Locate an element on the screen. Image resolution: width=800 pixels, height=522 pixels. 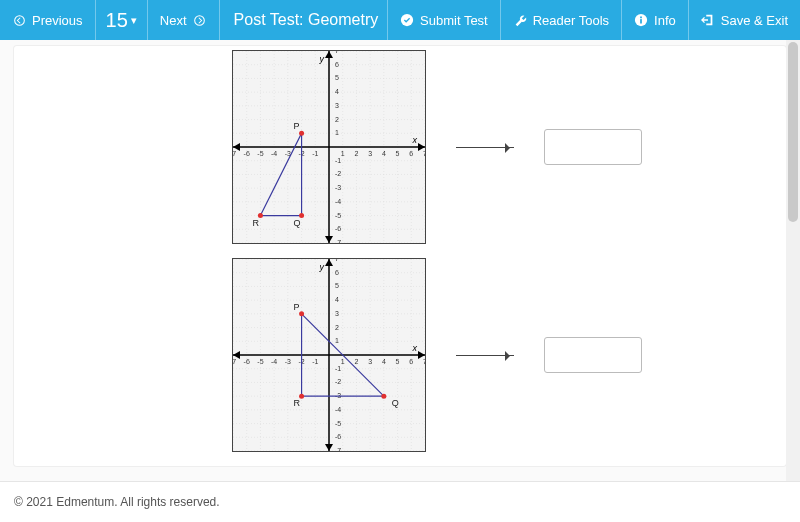
page-title: Post Test: Geometry is located at coordinates (304, 20).